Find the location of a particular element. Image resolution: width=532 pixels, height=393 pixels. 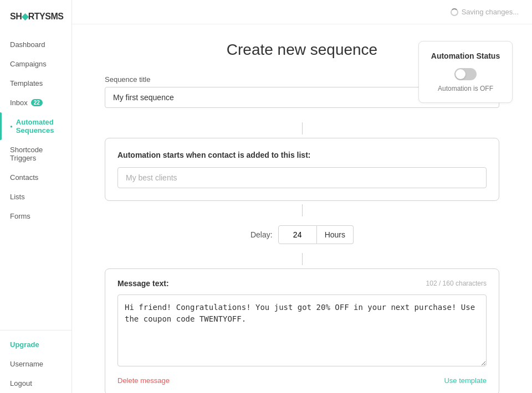

delay-row: Delay: Hours is located at coordinates (302, 235).